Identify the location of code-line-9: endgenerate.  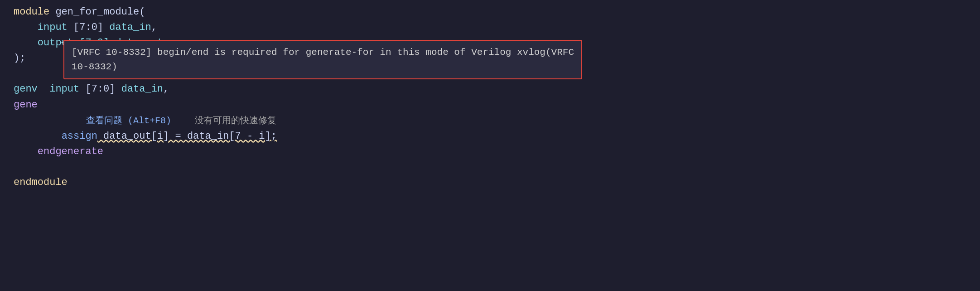
(490, 152).